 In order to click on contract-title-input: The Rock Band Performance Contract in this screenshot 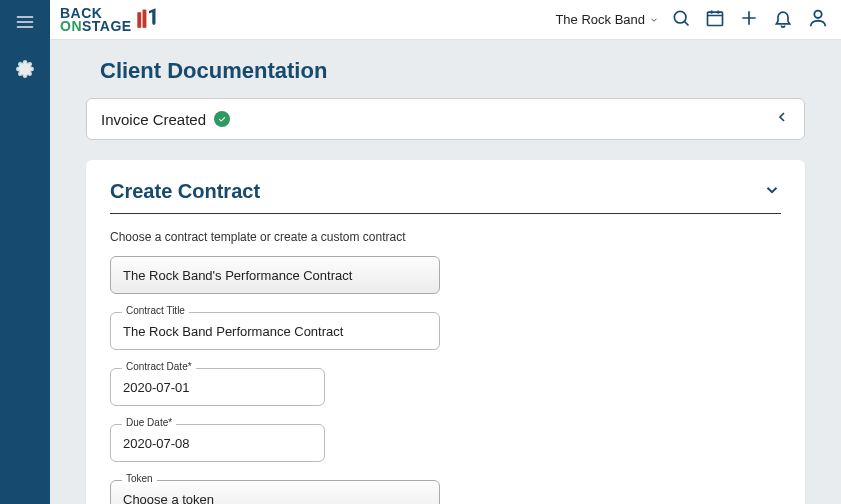, I will do `click(275, 331)`.